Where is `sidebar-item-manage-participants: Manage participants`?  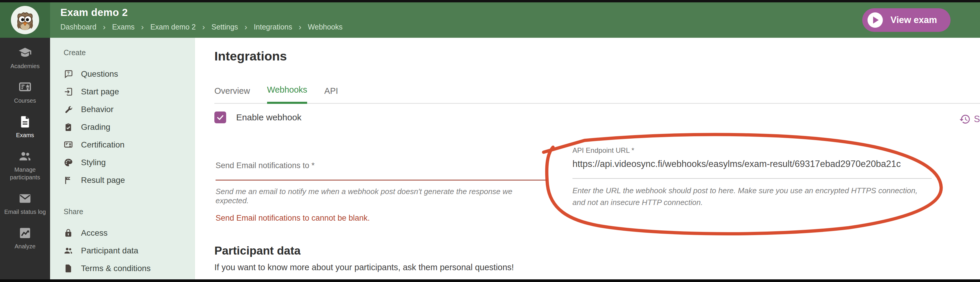
sidebar-item-manage-participants: Manage participants is located at coordinates (25, 165).